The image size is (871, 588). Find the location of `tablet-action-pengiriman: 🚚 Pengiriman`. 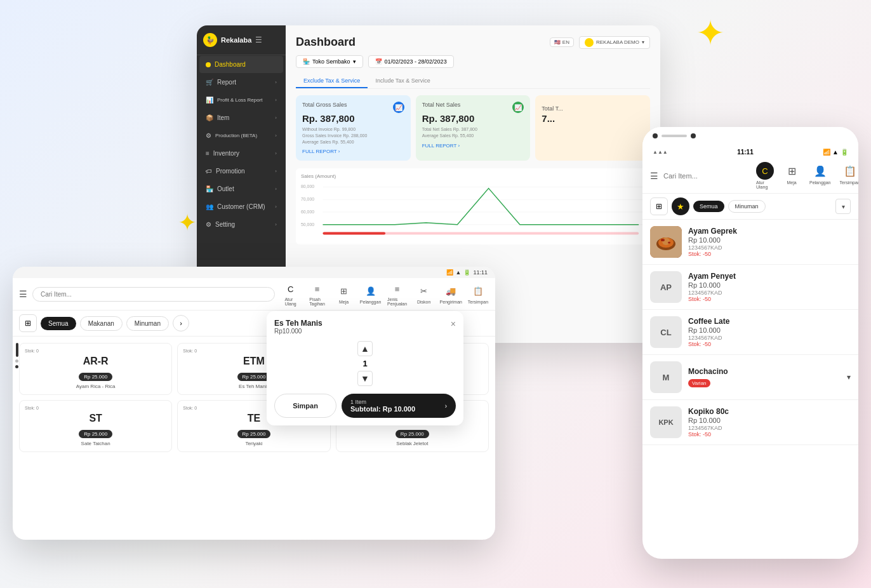

tablet-action-pengiriman: 🚚 Pengiriman is located at coordinates (451, 295).